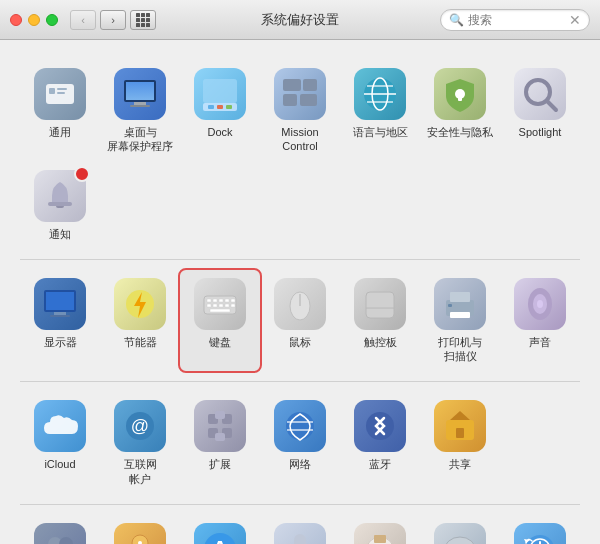 The image size is (600, 544). What do you see at coordinates (575, 20) in the screenshot?
I see `search-clear-icon: ✕` at bounding box center [575, 20].